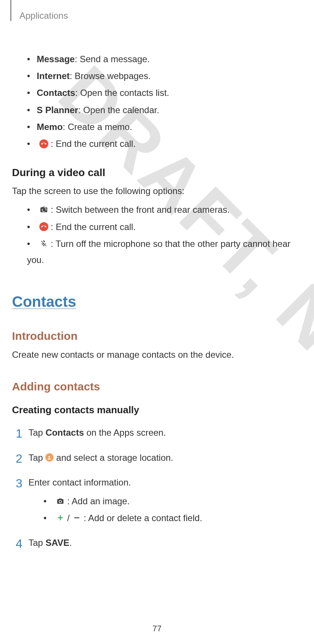 This screenshot has height=644, width=314. Describe the element at coordinates (69, 518) in the screenshot. I see `sub-desc: /` at that location.